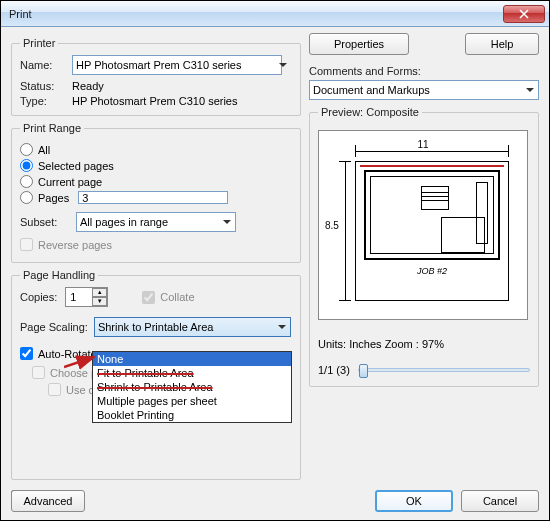 This screenshot has width=550, height=521. What do you see at coordinates (500, 501) in the screenshot?
I see `cancel-button: Cancel` at bounding box center [500, 501].